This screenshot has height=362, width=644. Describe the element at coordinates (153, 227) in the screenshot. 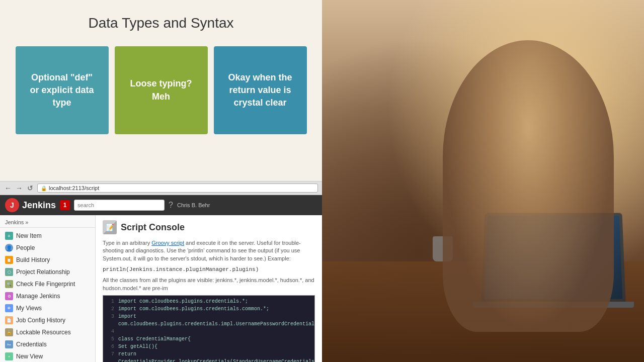

I see `script-console-title: Script Console` at that location.